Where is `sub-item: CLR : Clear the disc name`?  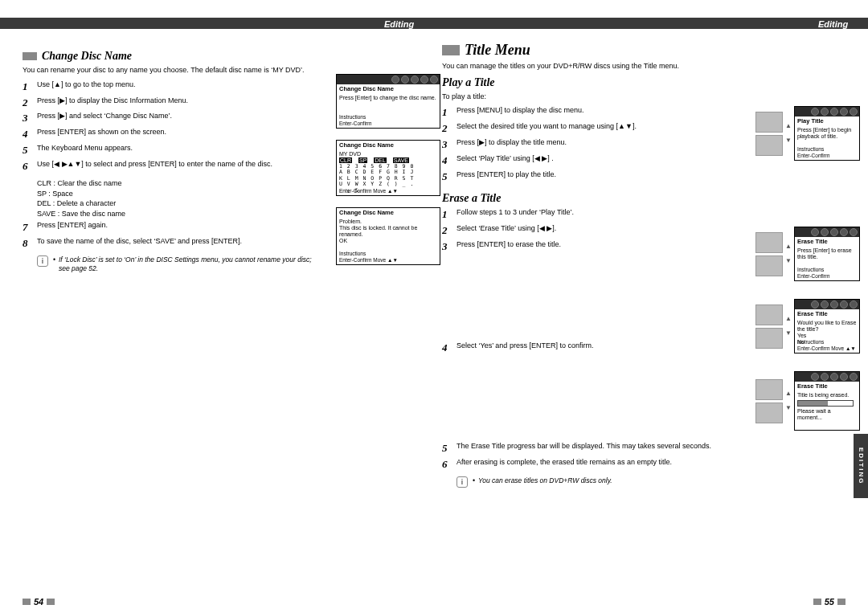
sub-item: CLR : Clear the disc name is located at coordinates (178, 183).